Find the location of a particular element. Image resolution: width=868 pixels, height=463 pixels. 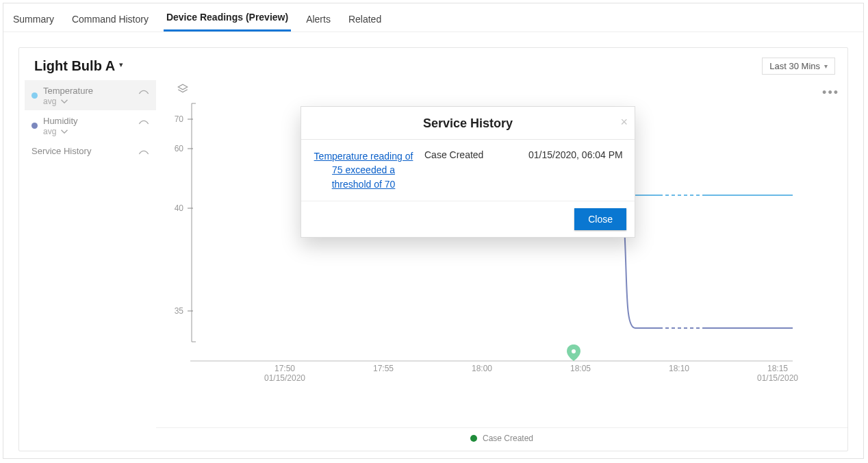

more-icon: ••• is located at coordinates (831, 93).